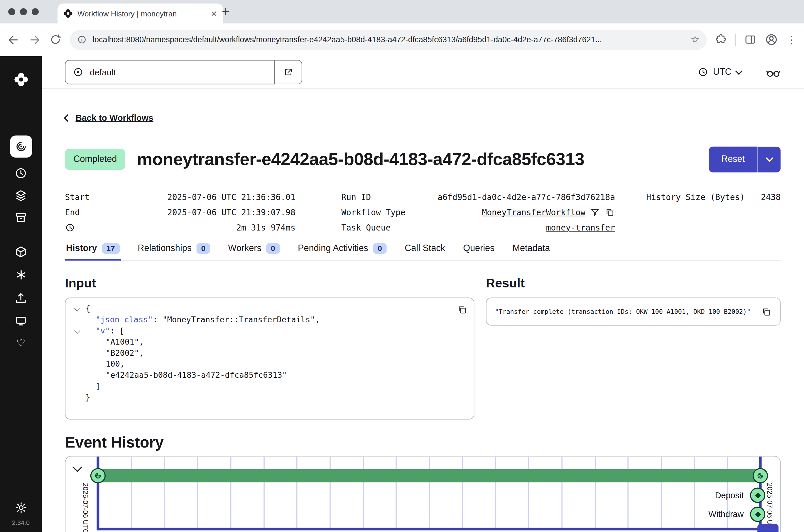 The height and width of the screenshot is (532, 804). Describe the element at coordinates (81, 249) in the screenshot. I see `tab-label: History` at that location.